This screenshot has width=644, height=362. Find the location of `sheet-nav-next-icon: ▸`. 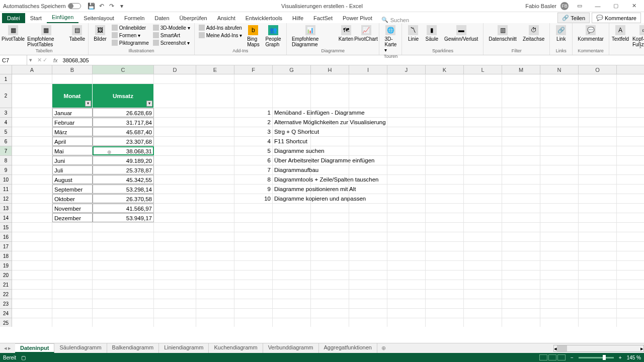

sheet-nav-next-icon: ▸ is located at coordinates (10, 348).